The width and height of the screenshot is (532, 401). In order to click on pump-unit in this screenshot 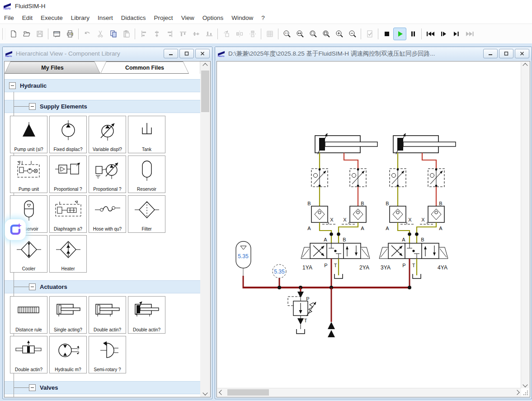, I will do `click(331, 312)`.